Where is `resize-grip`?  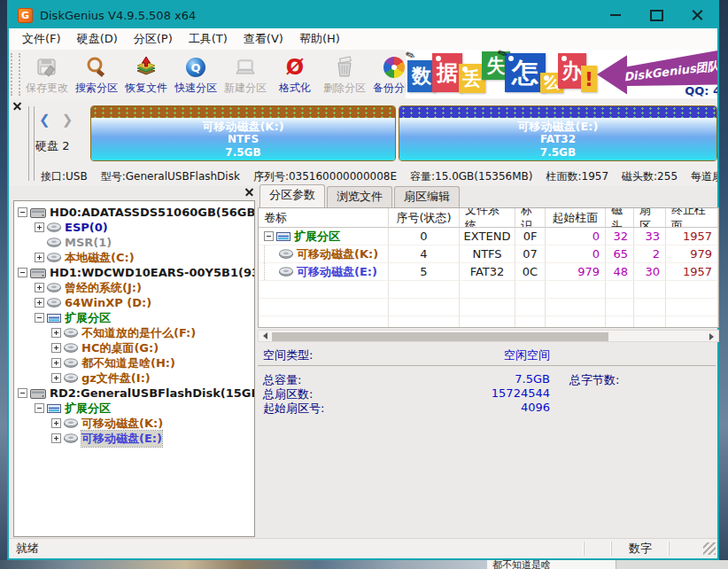 resize-grip is located at coordinates (709, 549).